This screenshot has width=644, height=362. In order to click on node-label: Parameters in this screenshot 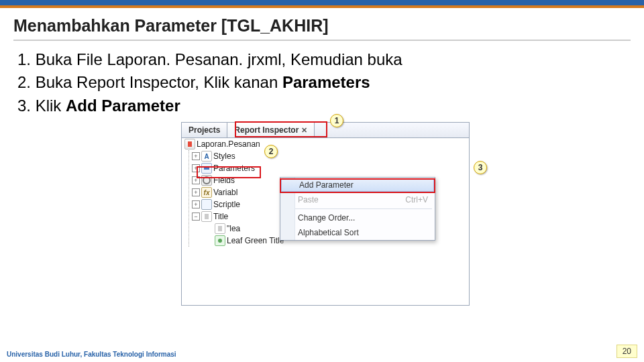, I will do `click(234, 168)`.